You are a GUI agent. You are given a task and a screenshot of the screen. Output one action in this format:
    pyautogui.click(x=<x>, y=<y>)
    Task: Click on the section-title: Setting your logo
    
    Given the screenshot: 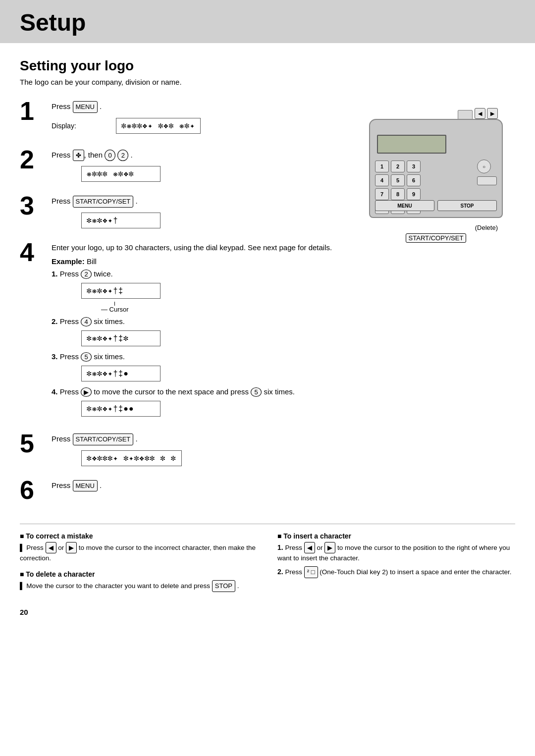 What is the action you would take?
    pyautogui.click(x=268, y=66)
    